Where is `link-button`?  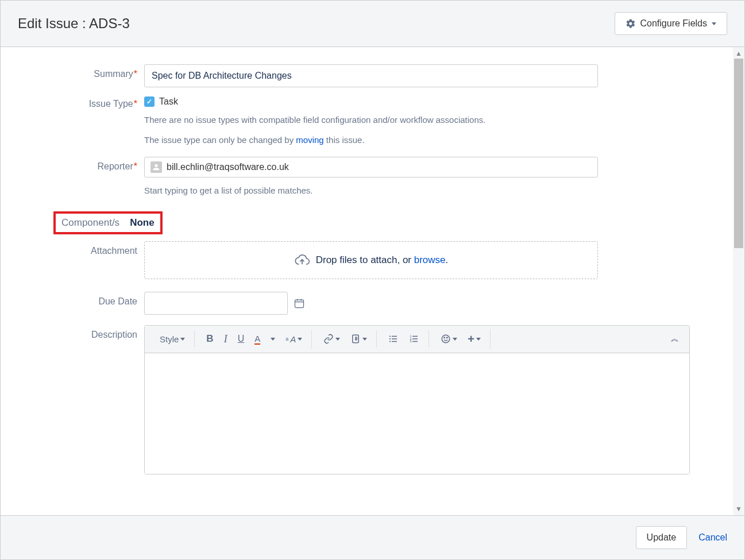
link-button is located at coordinates (332, 339).